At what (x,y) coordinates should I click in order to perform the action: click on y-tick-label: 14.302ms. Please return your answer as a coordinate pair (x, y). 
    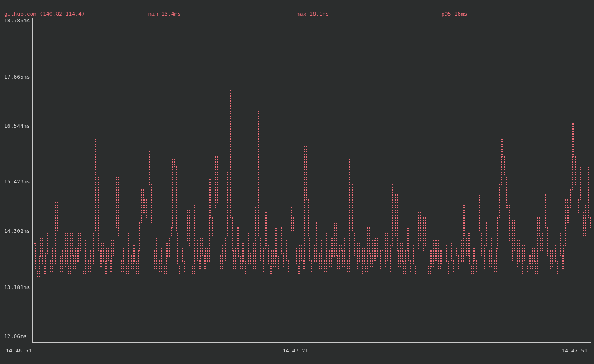
    Looking at the image, I should click on (17, 231).